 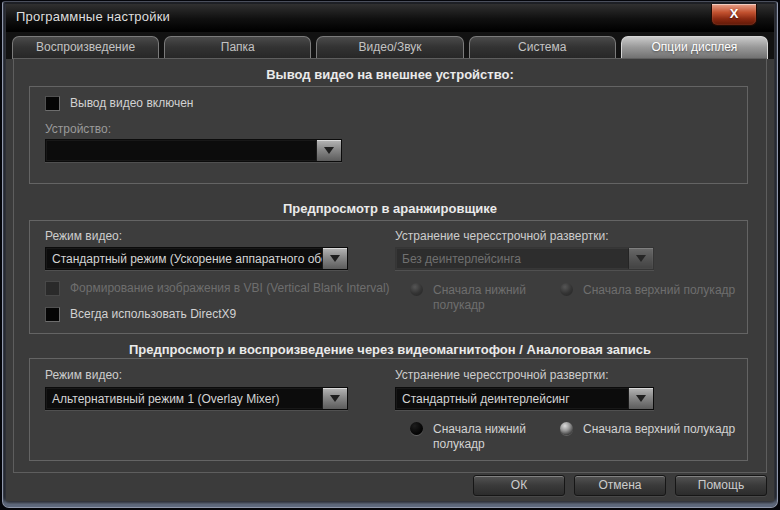 I want to click on tab-display-options: Опции дисплея, so click(x=694, y=48).